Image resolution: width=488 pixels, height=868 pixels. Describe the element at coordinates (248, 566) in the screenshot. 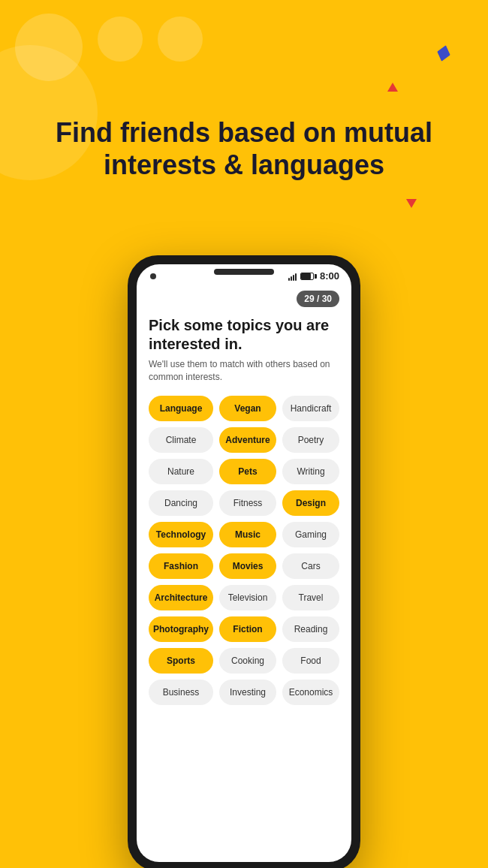

I see `topic-pill-movies: Movies` at that location.